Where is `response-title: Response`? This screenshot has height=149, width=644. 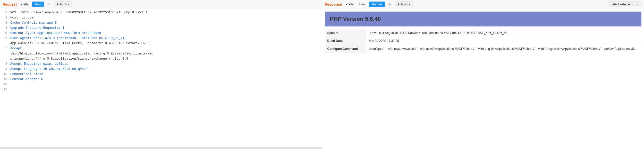
response-title: Response is located at coordinates (333, 4).